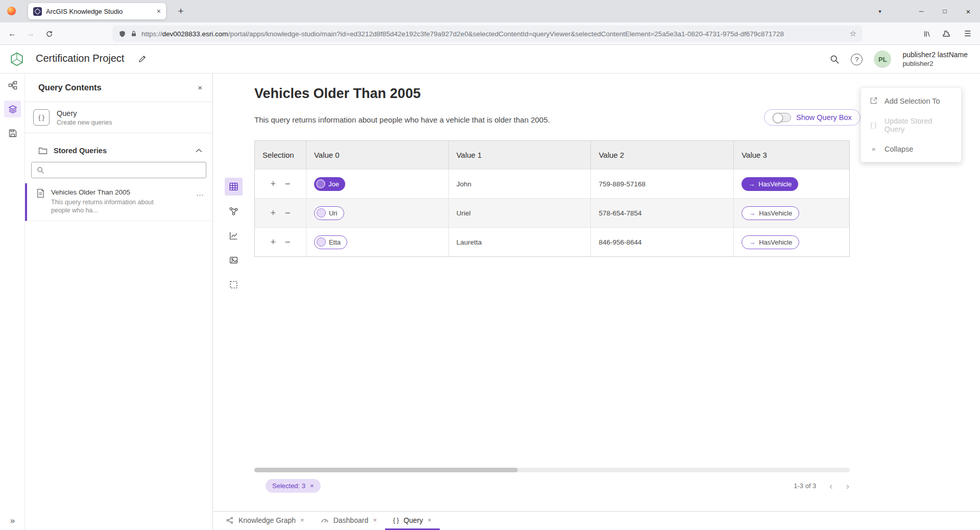 This screenshot has width=980, height=530. Describe the element at coordinates (880, 11) in the screenshot. I see `list-all-tabs-icon: ▾` at that location.